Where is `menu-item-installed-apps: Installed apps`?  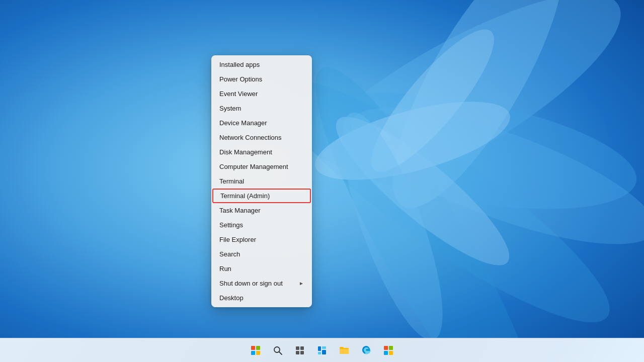 menu-item-installed-apps: Installed apps is located at coordinates (262, 64).